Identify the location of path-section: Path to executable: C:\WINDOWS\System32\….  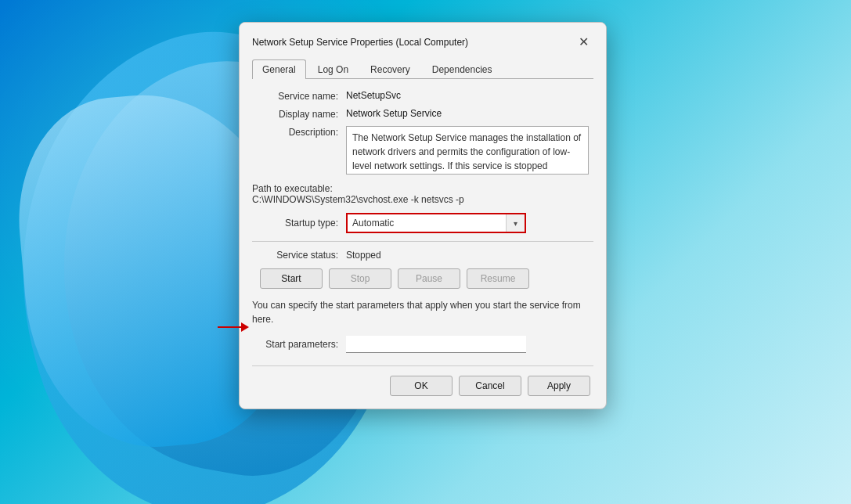
(423, 194).